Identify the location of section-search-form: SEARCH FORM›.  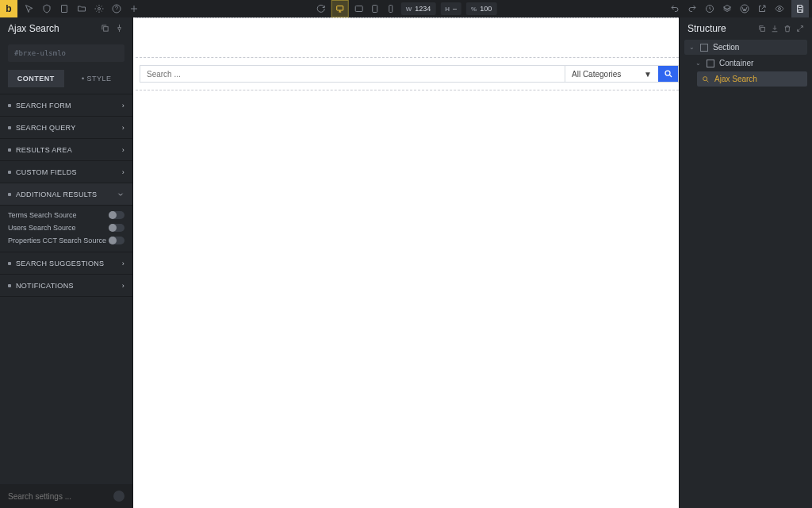
(67, 106).